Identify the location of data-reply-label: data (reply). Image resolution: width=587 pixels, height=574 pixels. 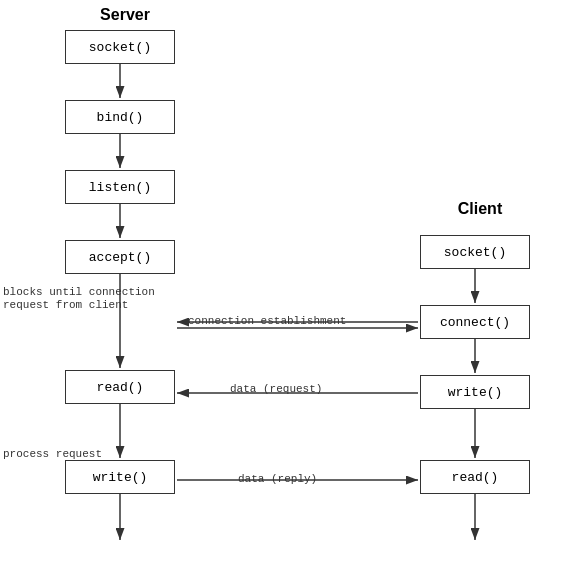
(278, 479).